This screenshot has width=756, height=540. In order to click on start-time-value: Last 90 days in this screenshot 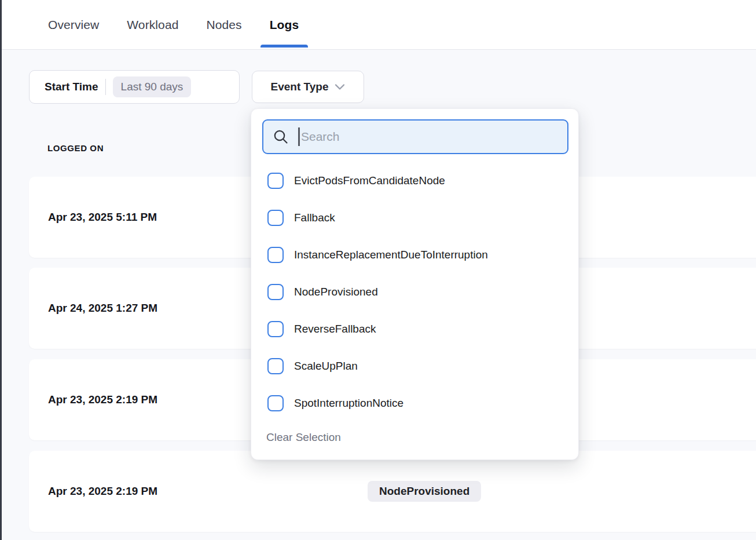, I will do `click(152, 87)`.